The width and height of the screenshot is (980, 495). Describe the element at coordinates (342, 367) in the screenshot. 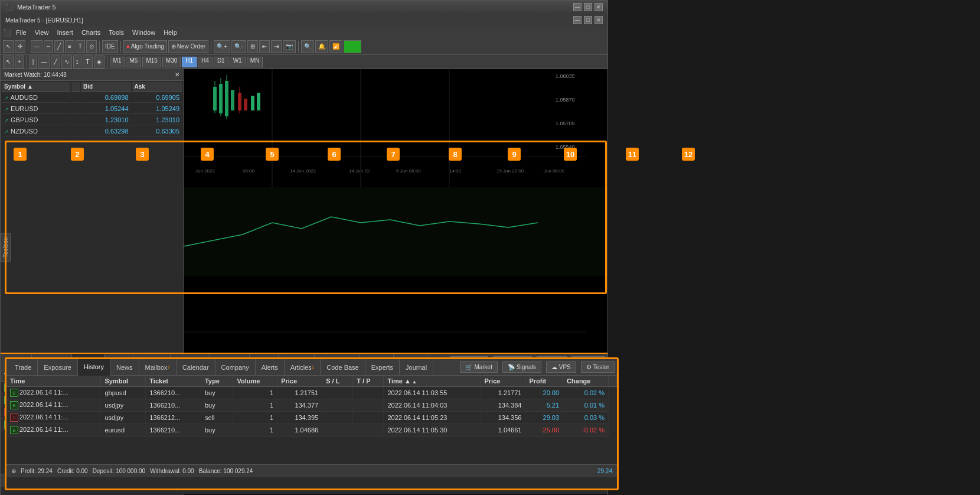

I see `s-tab-codebase: Code Base` at that location.